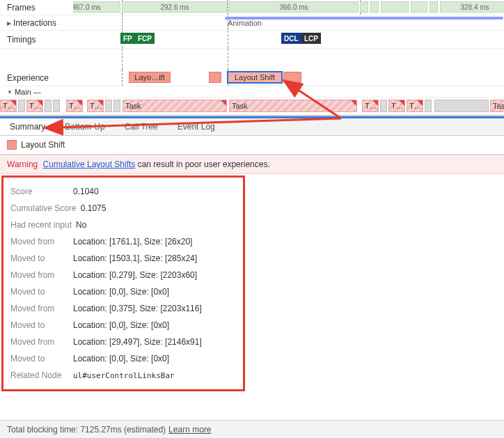 The width and height of the screenshot is (504, 438). What do you see at coordinates (141, 127) in the screenshot?
I see `tab-call-tree: Call Tree` at bounding box center [141, 127].